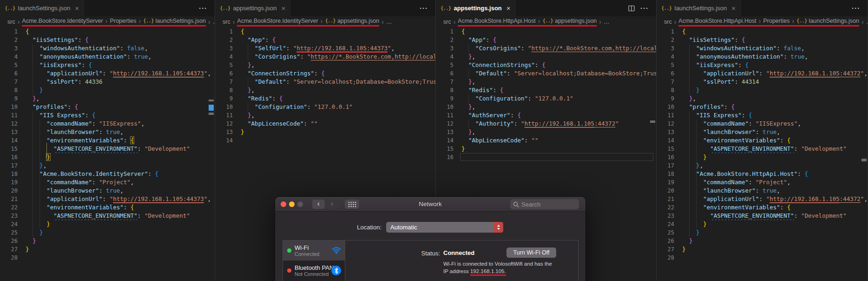 The width and height of the screenshot is (868, 281). What do you see at coordinates (314, 250) in the screenshot?
I see `service-wifi: Wi-Fi Connected` at bounding box center [314, 250].